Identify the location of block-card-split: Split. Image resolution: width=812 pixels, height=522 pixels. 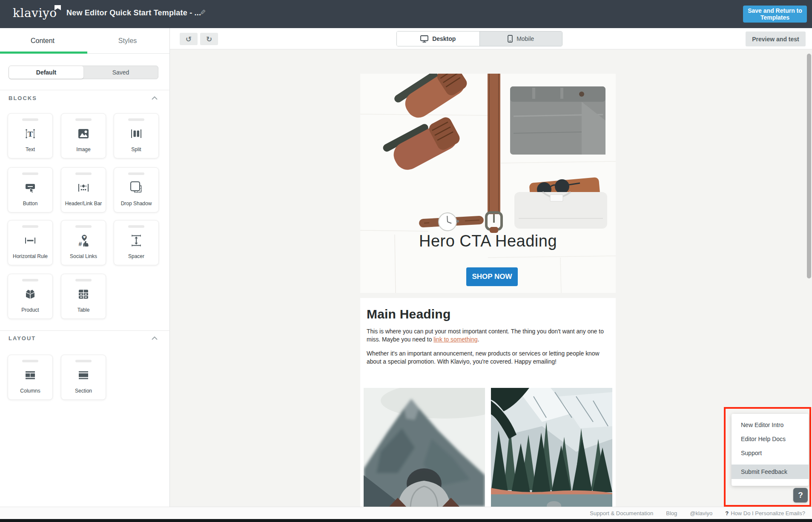
(136, 136).